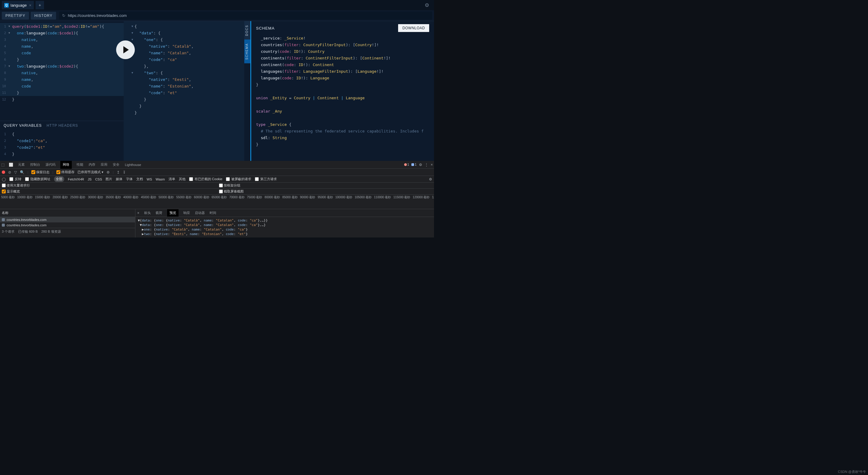 The image size is (868, 475). Describe the element at coordinates (125, 50) in the screenshot. I see `run-button` at that location.